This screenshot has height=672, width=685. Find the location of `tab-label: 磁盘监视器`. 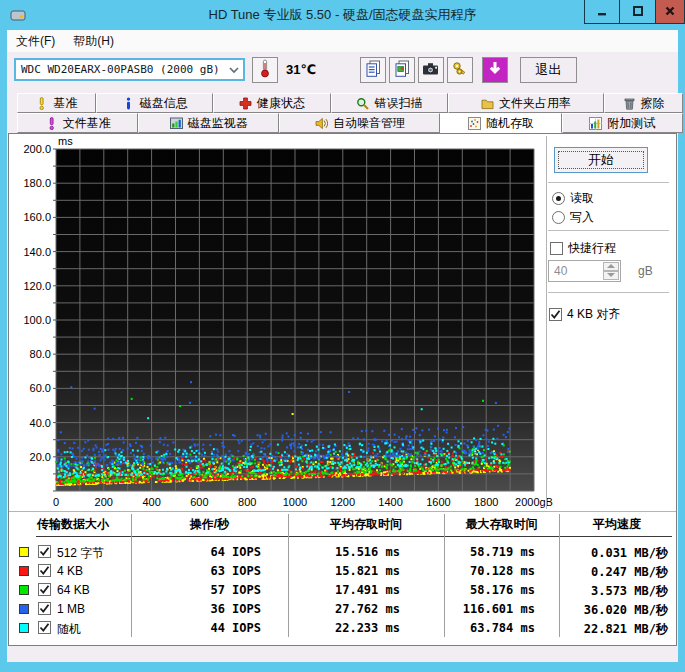

tab-label: 磁盘监视器 is located at coordinates (218, 124).